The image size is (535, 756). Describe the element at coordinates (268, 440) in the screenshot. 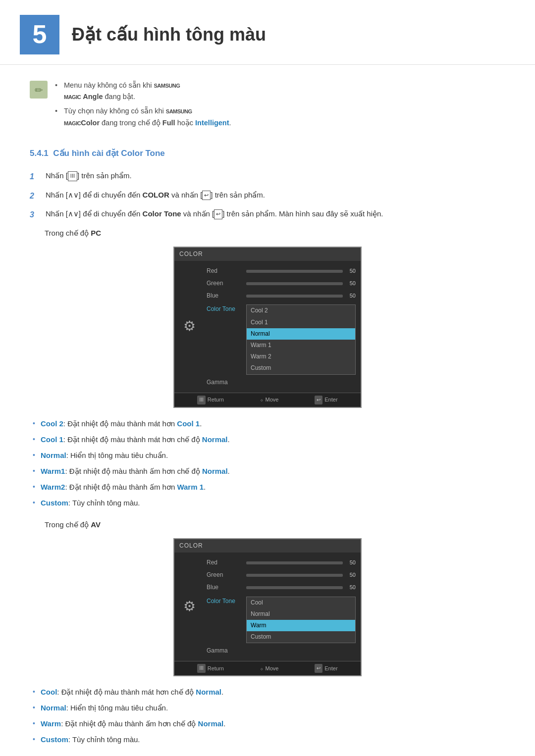

I see `pc-bullet-cool1: Cool 1: Đặt nhiệt độ màu thành mát hơn c…` at that location.